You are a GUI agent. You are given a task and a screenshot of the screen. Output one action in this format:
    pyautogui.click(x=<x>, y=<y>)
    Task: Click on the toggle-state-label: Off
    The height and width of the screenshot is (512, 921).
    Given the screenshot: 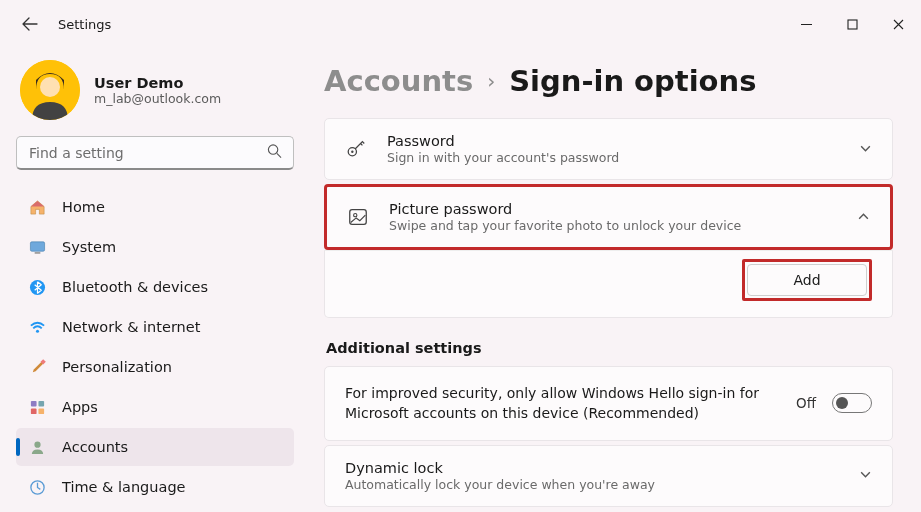 What is the action you would take?
    pyautogui.click(x=806, y=403)
    